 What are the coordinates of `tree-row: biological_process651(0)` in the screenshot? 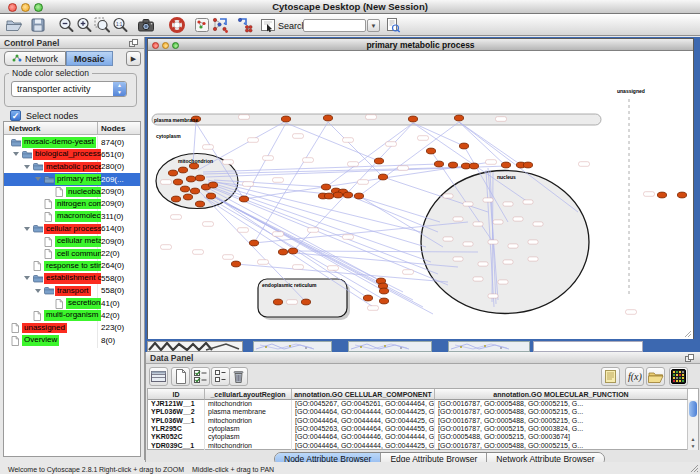 It's located at (72, 154).